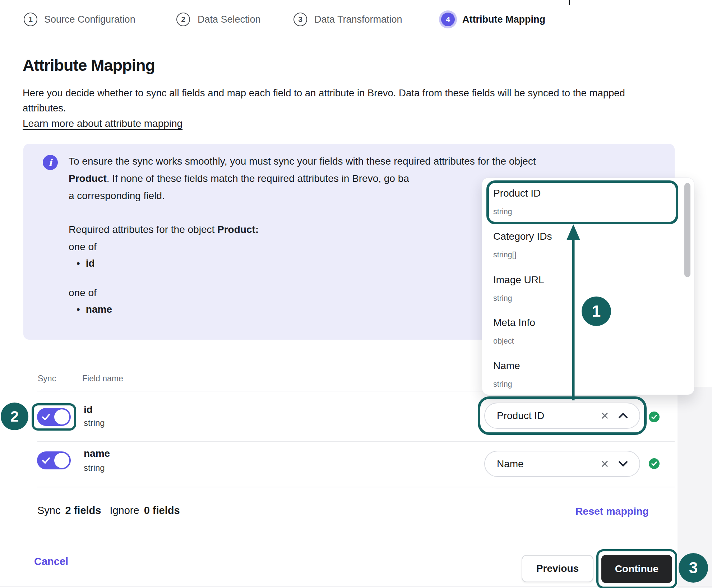 Image resolution: width=712 pixels, height=588 pixels. I want to click on info-text-line3: a corresponding field., so click(117, 196).